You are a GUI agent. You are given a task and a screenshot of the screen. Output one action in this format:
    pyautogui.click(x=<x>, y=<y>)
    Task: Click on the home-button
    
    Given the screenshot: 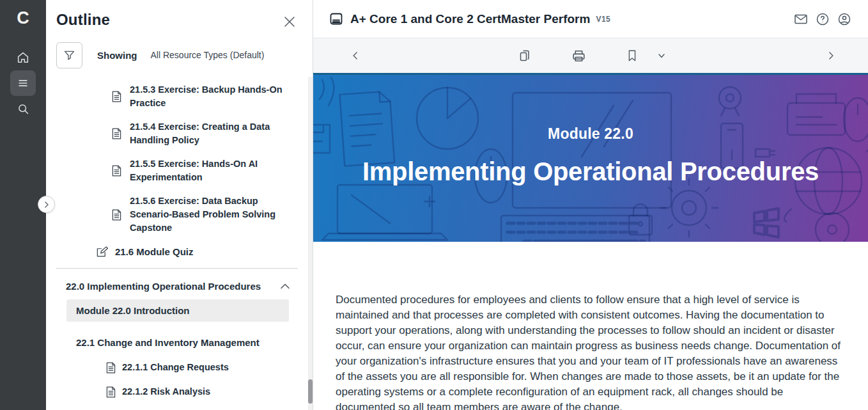 What is the action you would take?
    pyautogui.click(x=23, y=58)
    